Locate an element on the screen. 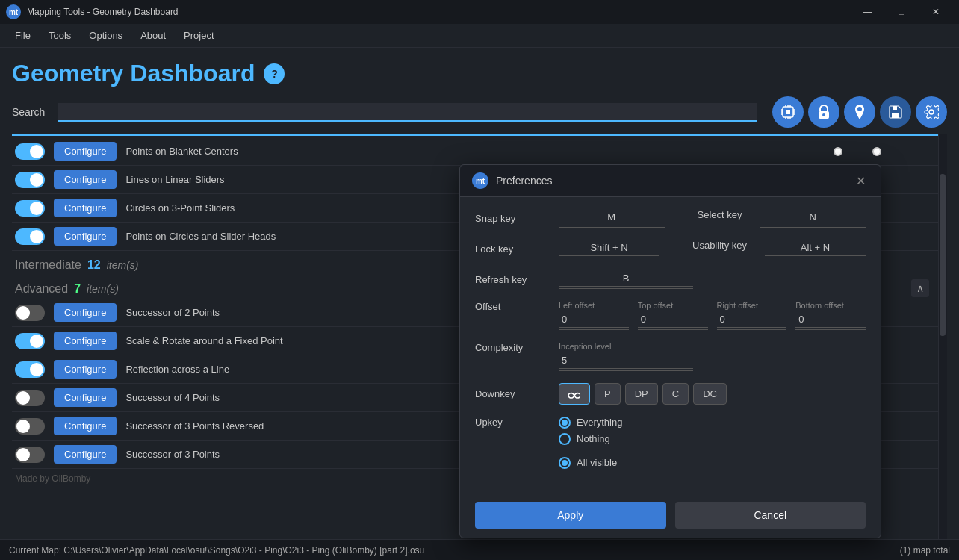 This screenshot has width=959, height=560. toggle-points-blanket is located at coordinates (30, 152).